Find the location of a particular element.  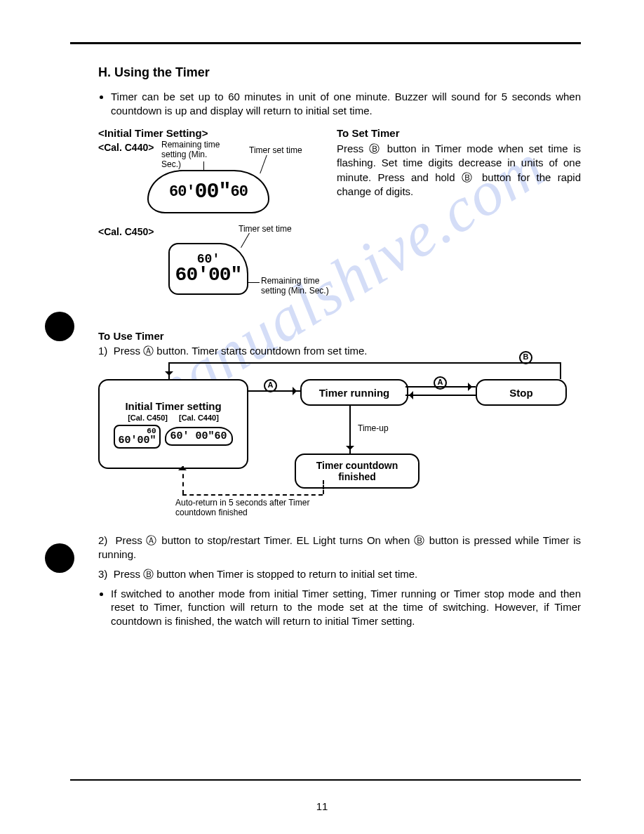

lcd-c450-display: 60' 60'00" is located at coordinates (208, 269).